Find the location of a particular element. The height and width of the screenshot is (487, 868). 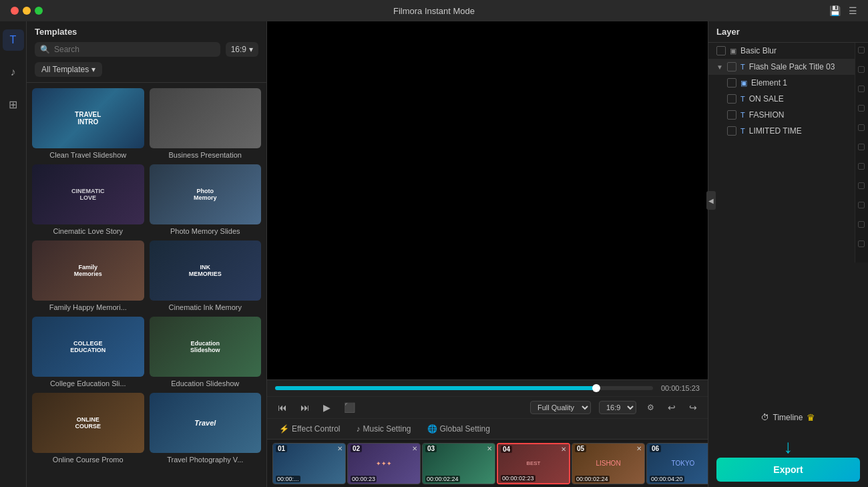

template-card-9: ONLINECOURSE Online Course Promo is located at coordinates (88, 428).